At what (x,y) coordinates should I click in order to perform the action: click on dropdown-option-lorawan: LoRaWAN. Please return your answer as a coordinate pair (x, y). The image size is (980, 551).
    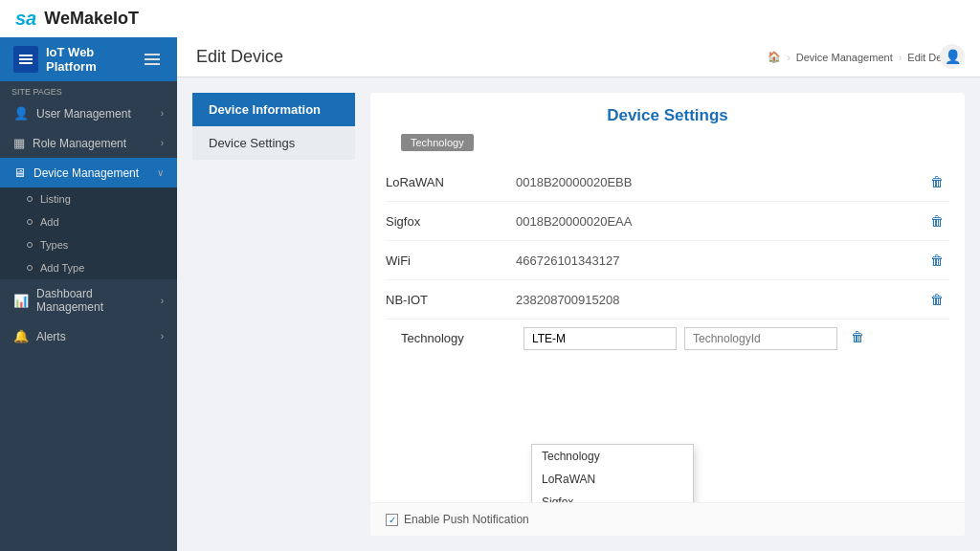
    Looking at the image, I should click on (612, 479).